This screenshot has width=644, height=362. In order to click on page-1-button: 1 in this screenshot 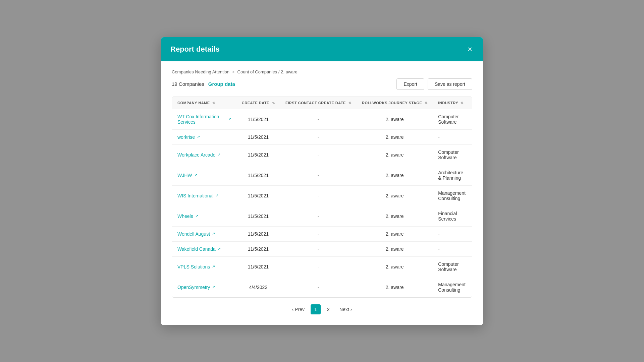, I will do `click(316, 309)`.